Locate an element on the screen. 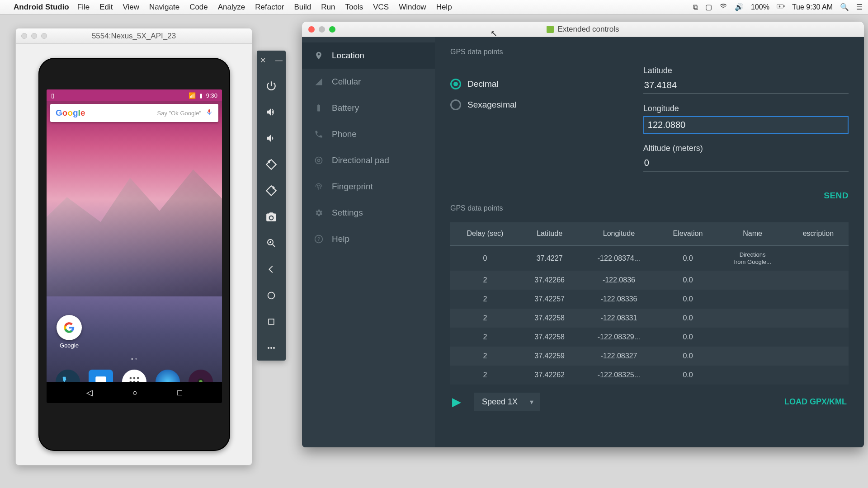 The height and width of the screenshot is (488, 868). google-app-icon is located at coordinates (69, 328).